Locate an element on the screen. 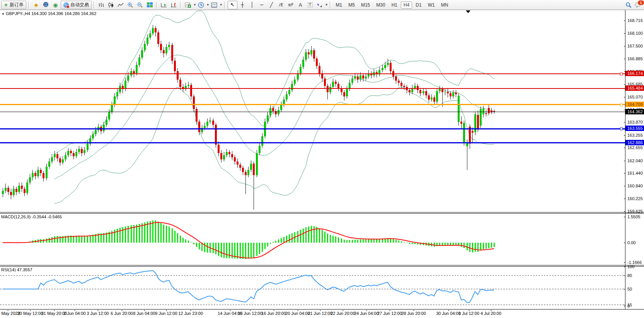  time-tick-label: 30 Jun 04:00 is located at coordinates (448, 313).